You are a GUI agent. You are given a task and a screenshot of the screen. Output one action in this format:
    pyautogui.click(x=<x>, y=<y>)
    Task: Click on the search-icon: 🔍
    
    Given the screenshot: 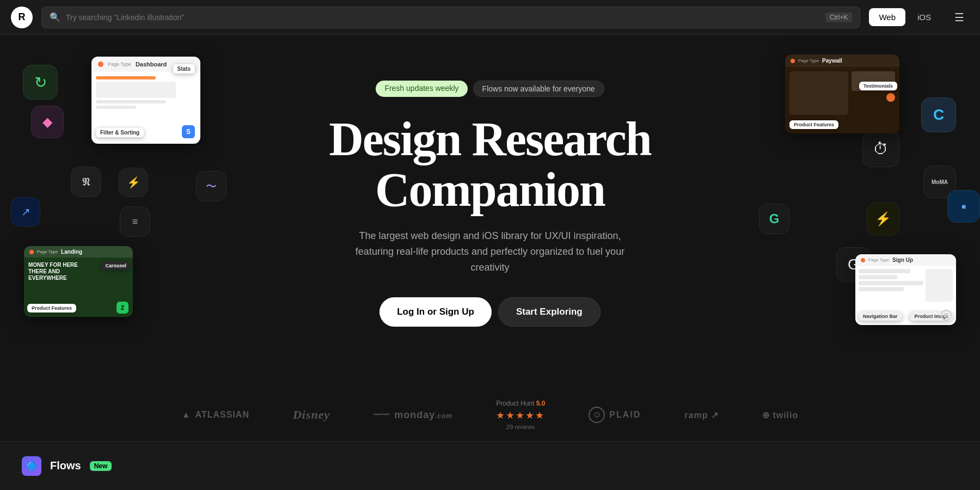 What is the action you would take?
    pyautogui.click(x=55, y=17)
    